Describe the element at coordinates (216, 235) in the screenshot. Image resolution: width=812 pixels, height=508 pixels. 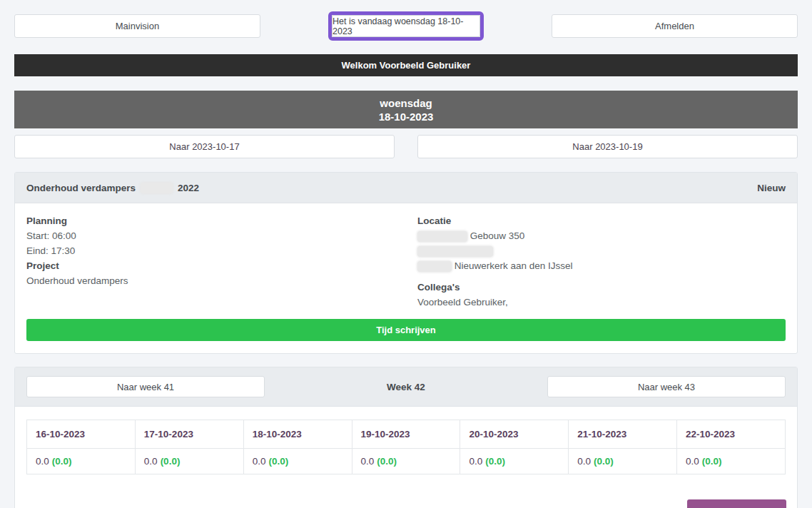
I see `planning-start: Start: 06:00` at that location.